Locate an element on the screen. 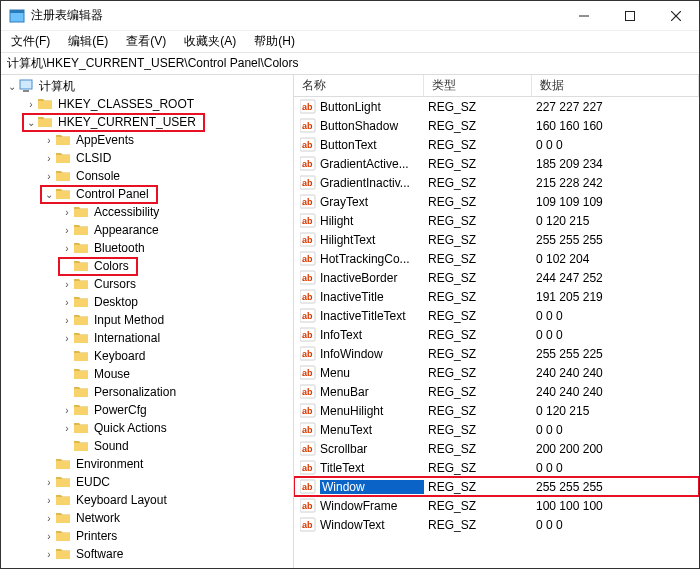 The height and width of the screenshot is (569, 700). folder-icon is located at coordinates (46, 104).